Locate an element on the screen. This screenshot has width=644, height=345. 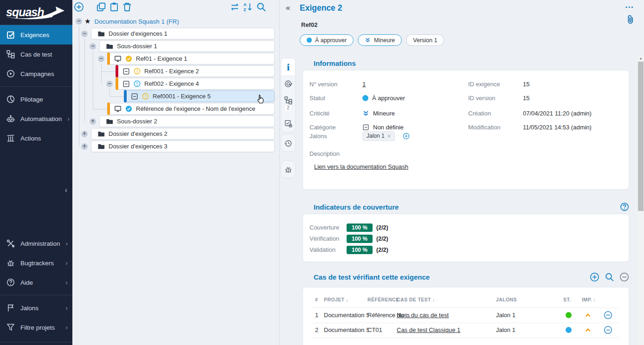
column-header-cas-de-test: CAS DE TEST↓ is located at coordinates (416, 300).